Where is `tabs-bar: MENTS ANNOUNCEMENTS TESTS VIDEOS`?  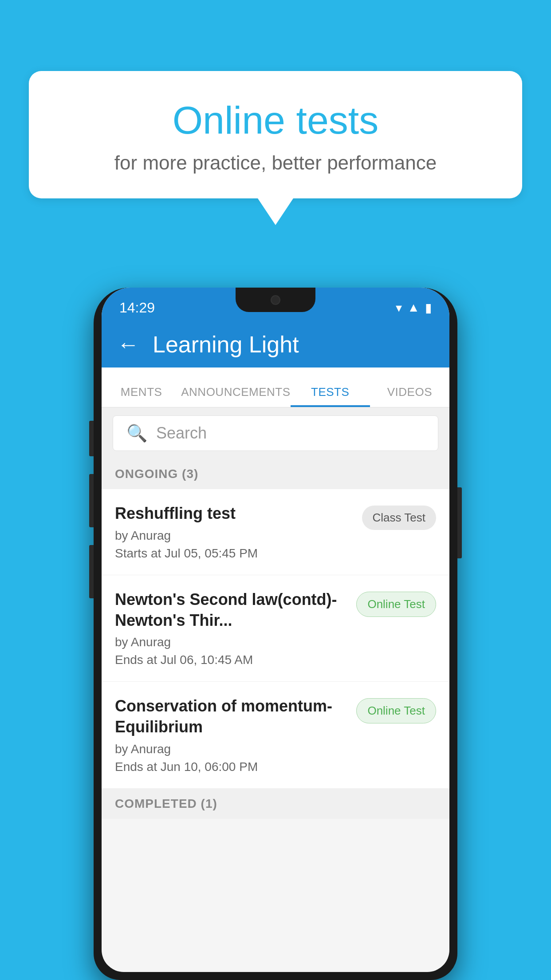 tabs-bar: MENTS ANNOUNCEMENTS TESTS VIDEOS is located at coordinates (276, 387).